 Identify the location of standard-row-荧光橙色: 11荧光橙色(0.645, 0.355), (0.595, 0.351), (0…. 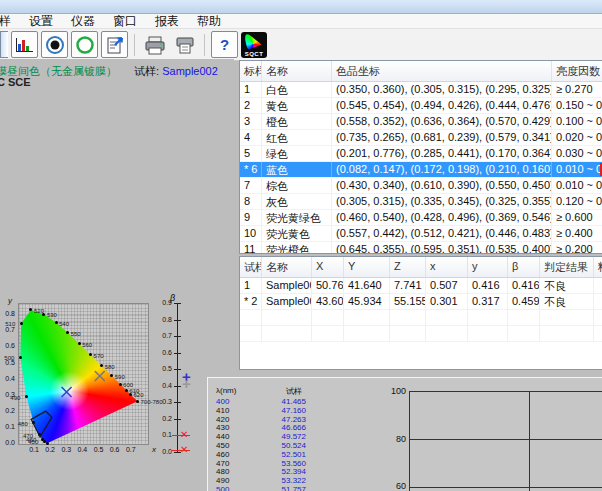
(421, 248).